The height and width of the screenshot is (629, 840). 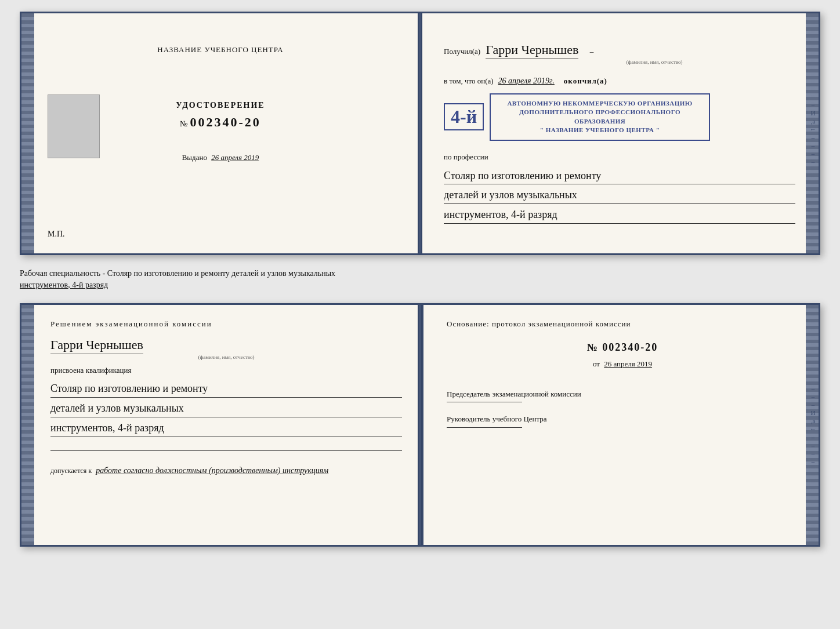 I want to click on predsedatel-block: Председатель экзаменационной комиссии, so click(x=622, y=395).